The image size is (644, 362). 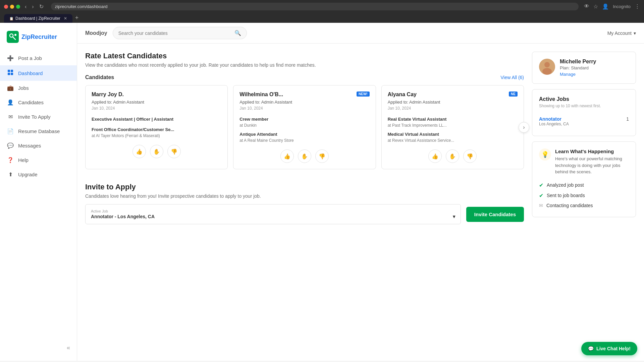 I want to click on forward-btn: ›, so click(x=33, y=7).